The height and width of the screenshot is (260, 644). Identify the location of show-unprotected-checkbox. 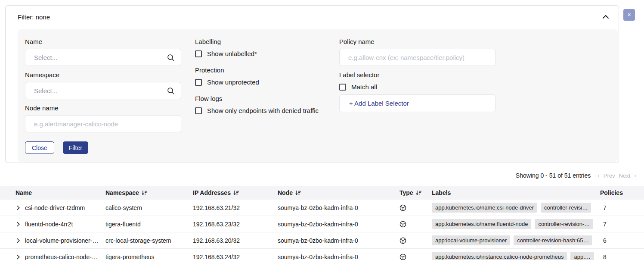
(198, 82).